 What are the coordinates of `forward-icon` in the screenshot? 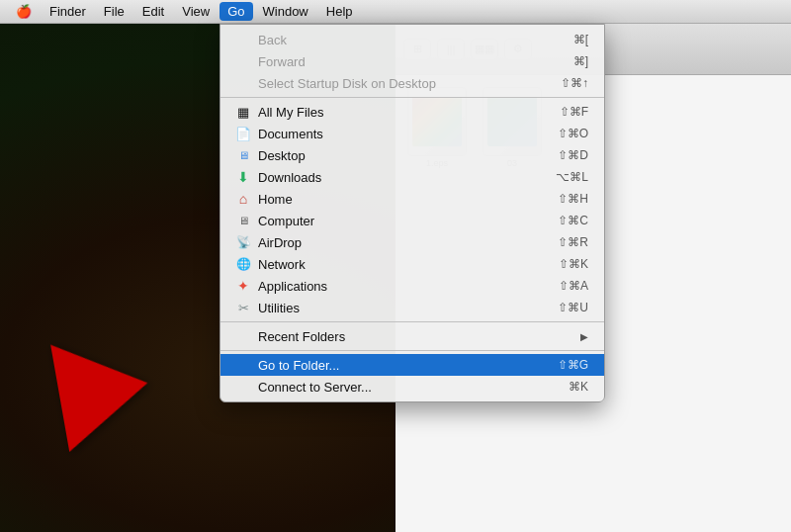 It's located at (243, 61).